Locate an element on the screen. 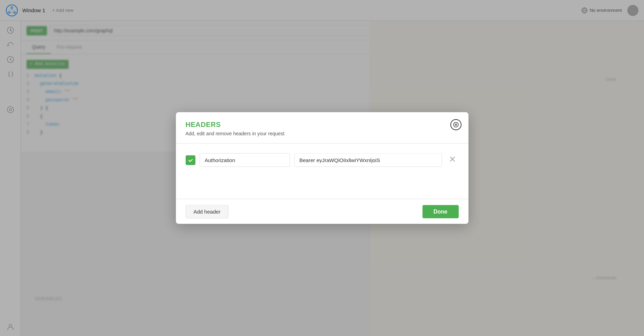  checkmark-icon is located at coordinates (191, 160).